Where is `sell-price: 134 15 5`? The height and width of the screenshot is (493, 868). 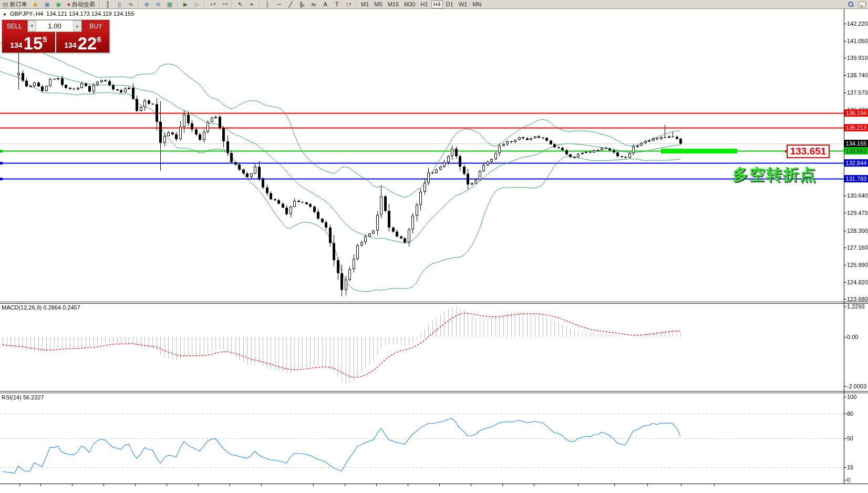 sell-price: 134 15 5 is located at coordinates (28, 42).